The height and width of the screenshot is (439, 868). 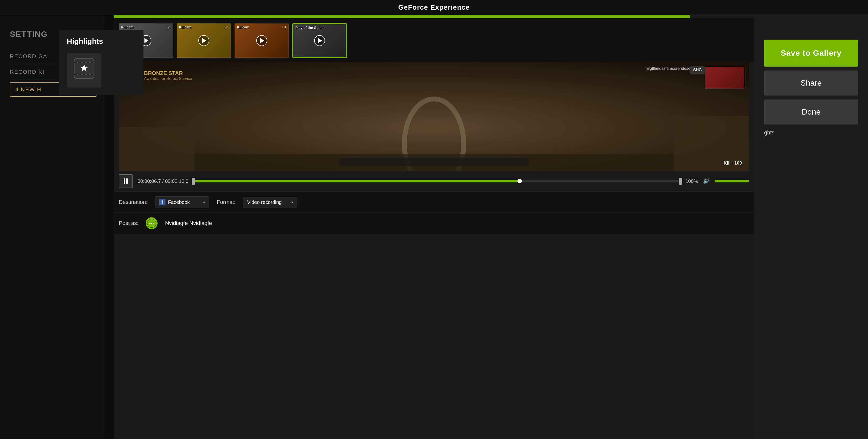 What do you see at coordinates (243, 27) in the screenshot?
I see `thumb-label-3: Killcam` at bounding box center [243, 27].